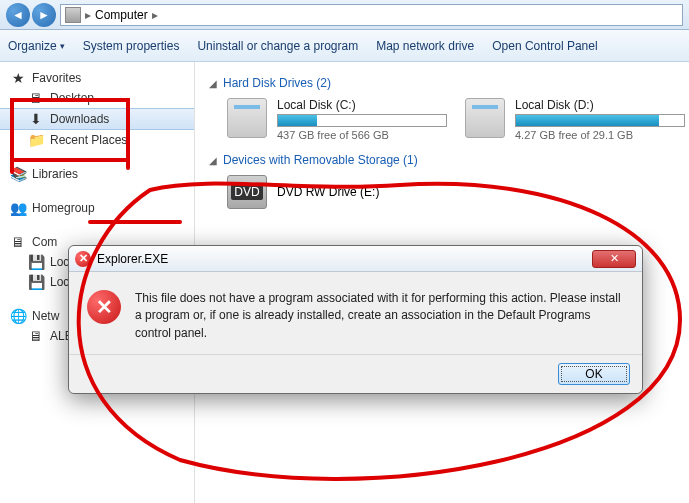 This screenshot has width=689, height=503. What do you see at coordinates (451, 192) in the screenshot?
I see `dvd-drive-item: DVD DVD RW Drive (E:)` at bounding box center [451, 192].